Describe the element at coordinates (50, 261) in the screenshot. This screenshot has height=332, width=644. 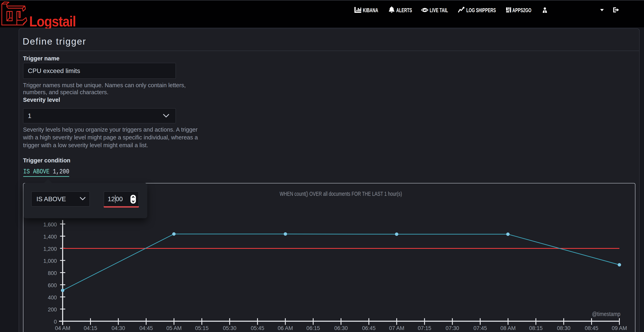
I see `svg-text: 1,000` at that location.